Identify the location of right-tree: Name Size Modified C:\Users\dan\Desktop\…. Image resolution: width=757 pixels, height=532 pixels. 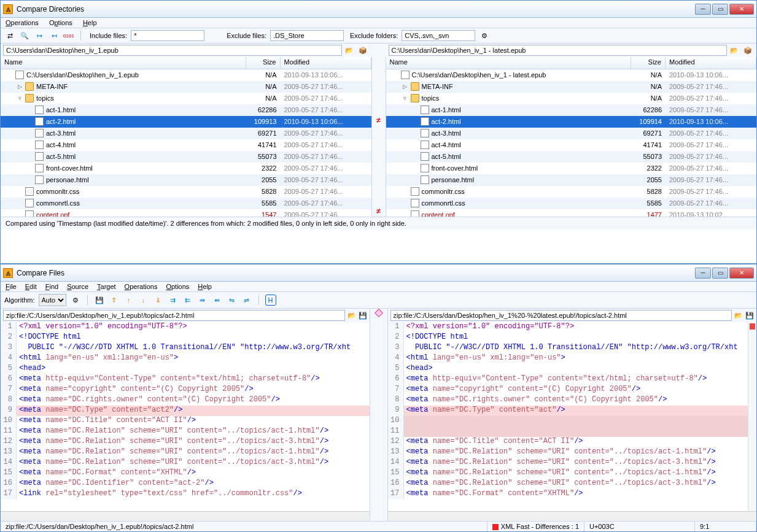
(572, 137).